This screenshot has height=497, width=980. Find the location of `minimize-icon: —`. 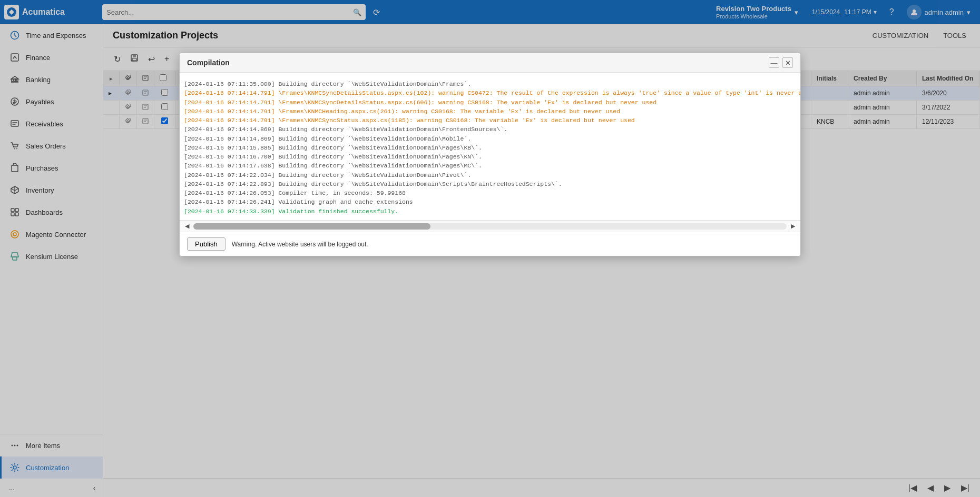

minimize-icon: — is located at coordinates (775, 63).